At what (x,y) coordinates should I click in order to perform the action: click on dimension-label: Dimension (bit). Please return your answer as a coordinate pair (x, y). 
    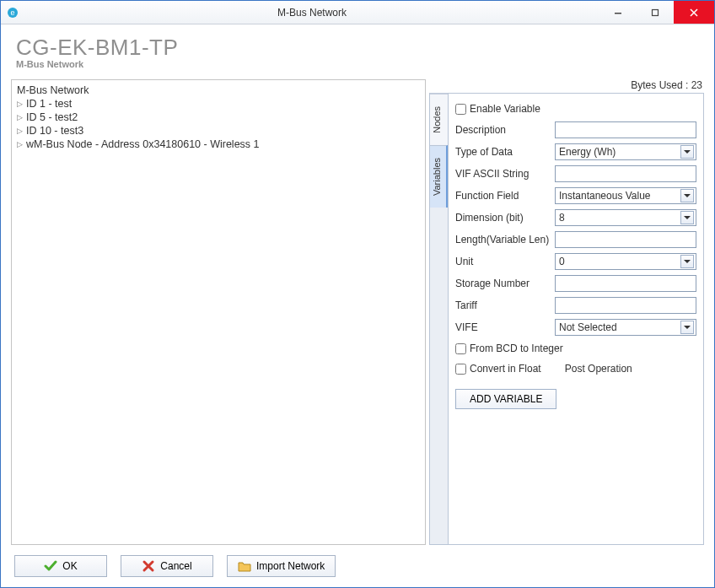
    Looking at the image, I should click on (505, 218).